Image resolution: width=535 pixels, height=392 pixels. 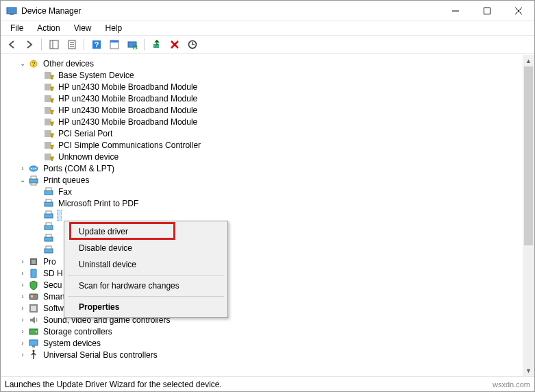 I want to click on tree-node-system: › System devices, so click(x=263, y=343).